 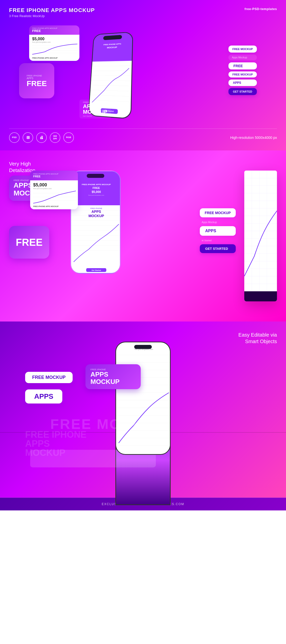 What do you see at coordinates (143, 398) in the screenshot?
I see `s3-phone: free-psd-templates.com` at bounding box center [143, 398].